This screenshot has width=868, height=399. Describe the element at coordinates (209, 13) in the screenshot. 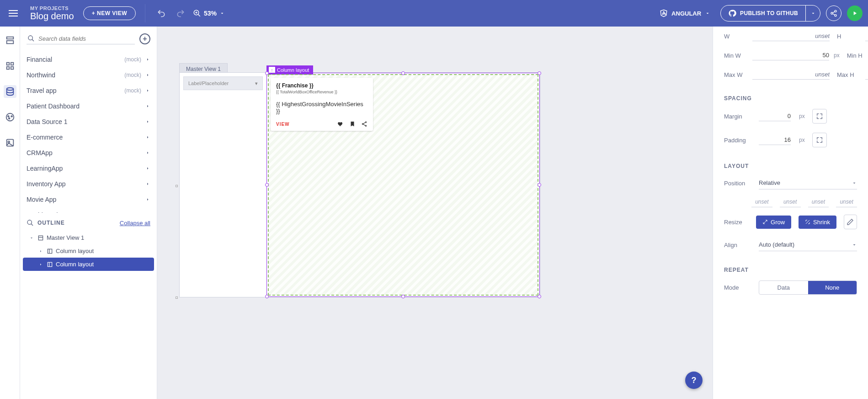

I see `zoom-control: 53%` at that location.